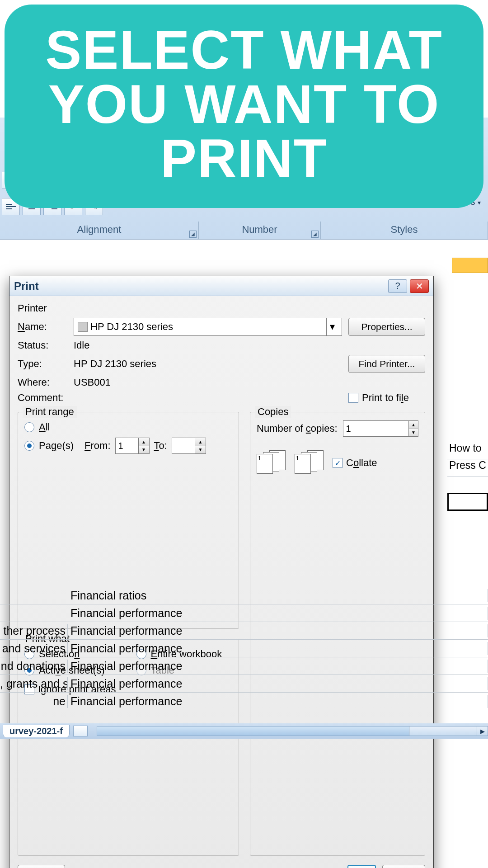 The image size is (488, 868). I want to click on find-printer-button: Find Printer..., so click(387, 364).